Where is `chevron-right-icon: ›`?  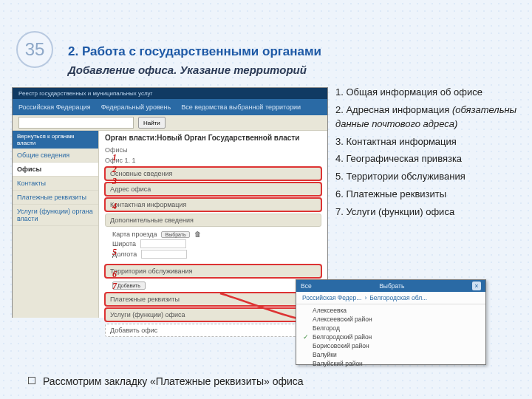
chevron-right-icon: › is located at coordinates (365, 298).